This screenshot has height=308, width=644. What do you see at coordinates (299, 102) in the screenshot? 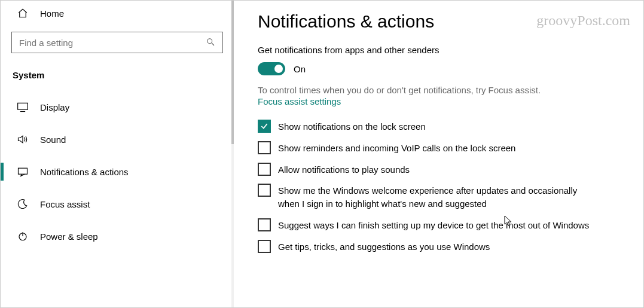
I see `focus-assist-link: Focus assist settings` at bounding box center [299, 102].